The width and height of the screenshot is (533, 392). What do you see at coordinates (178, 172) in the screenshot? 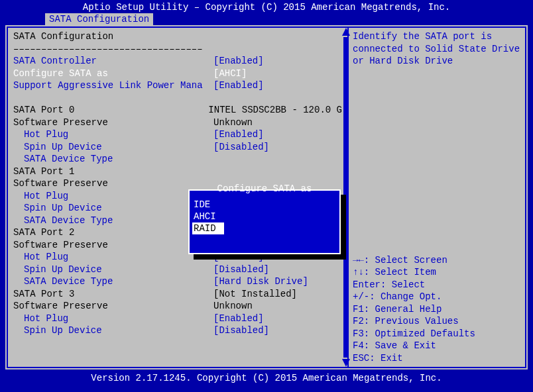
I see `row-port1: SATA Port 1` at bounding box center [178, 172].